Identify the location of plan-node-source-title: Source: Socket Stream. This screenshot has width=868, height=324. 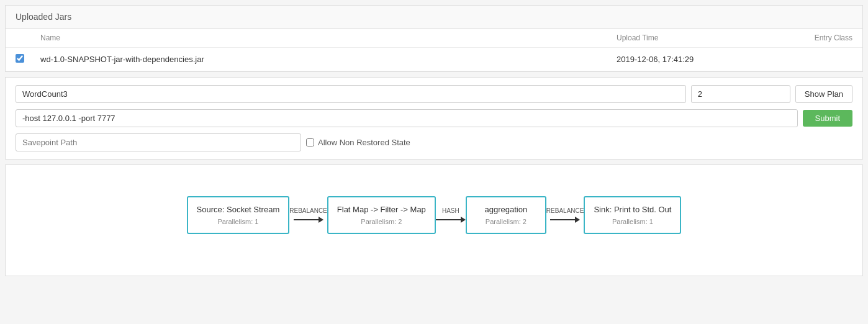
(238, 210).